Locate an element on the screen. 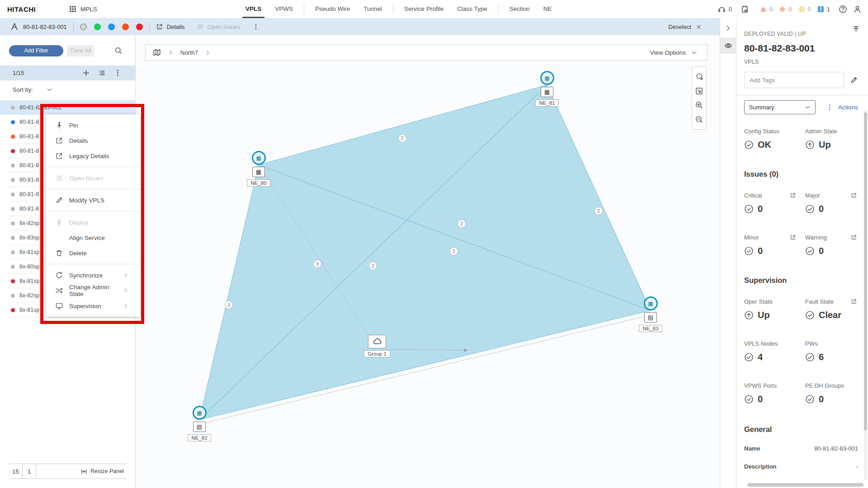  topology-node-NE_82: ▦▤NE_82 is located at coordinates (199, 424).